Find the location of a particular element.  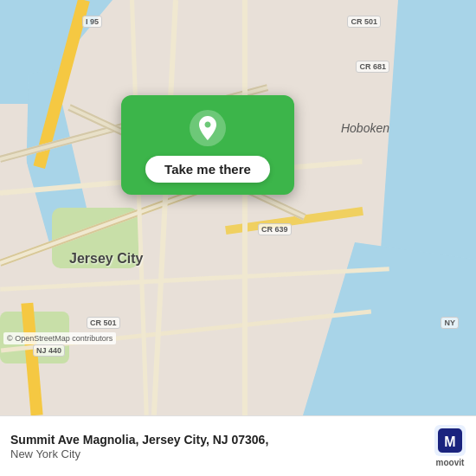

popup-card: Take me there is located at coordinates (208, 145).